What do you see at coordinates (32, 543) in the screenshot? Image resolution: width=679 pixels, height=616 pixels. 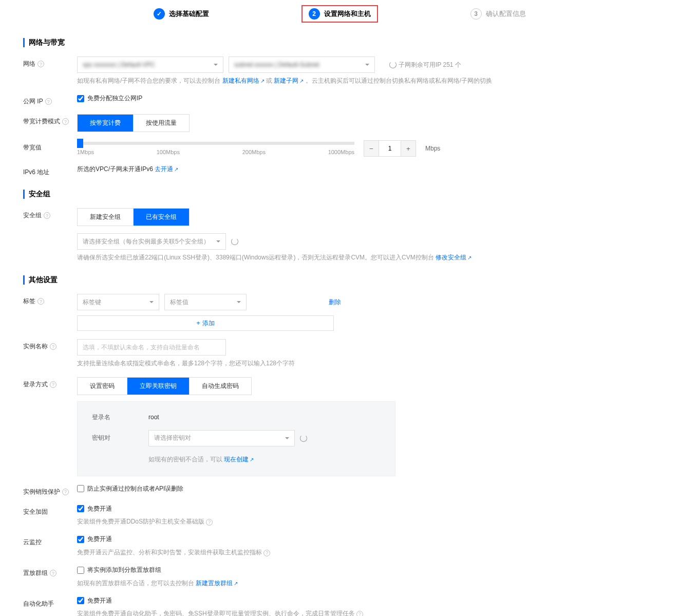 I see `monitor-label: 云监控` at bounding box center [32, 543].